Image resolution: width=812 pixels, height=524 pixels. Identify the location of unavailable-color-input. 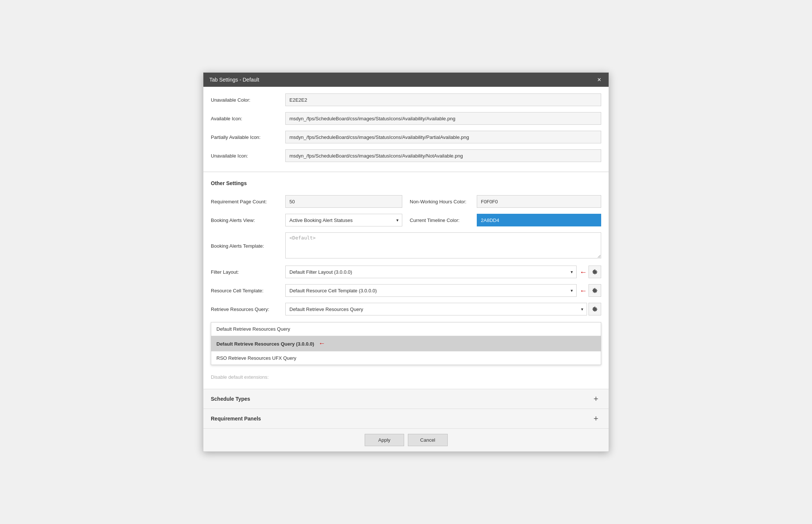
(443, 100).